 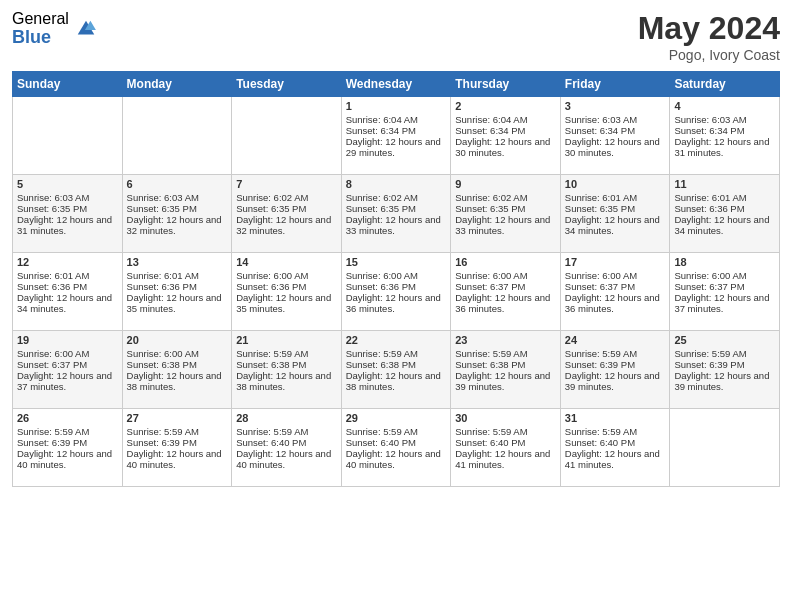 What do you see at coordinates (724, 184) in the screenshot?
I see `day-number: 11` at bounding box center [724, 184].